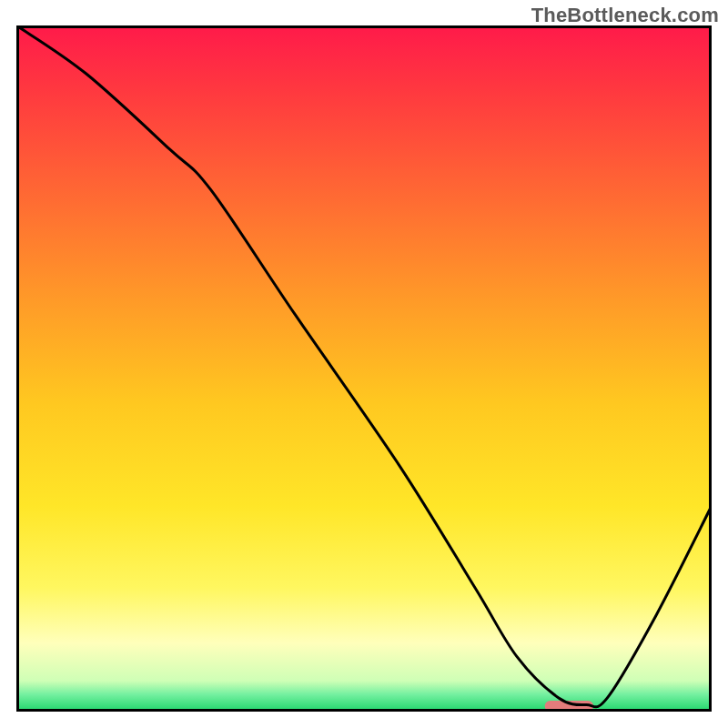  Describe the element at coordinates (625, 15) in the screenshot. I see `watermark-text: TheBottleneck.com` at that location.